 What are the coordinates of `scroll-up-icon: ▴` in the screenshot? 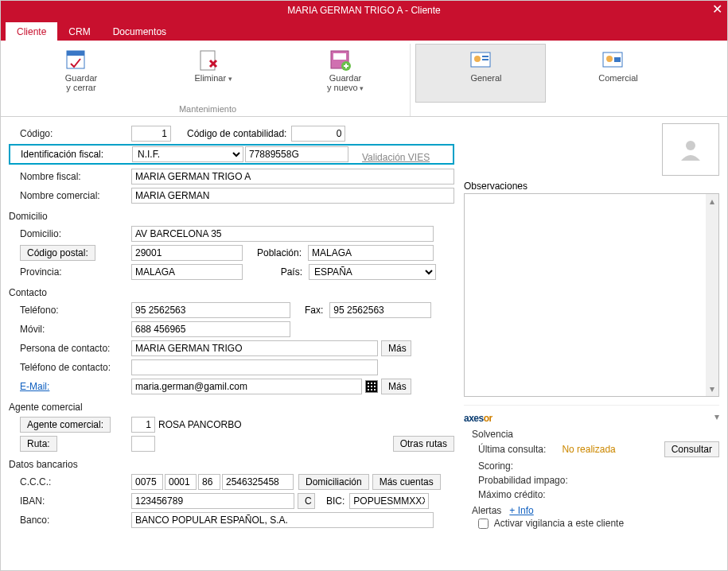 It's located at (712, 201).